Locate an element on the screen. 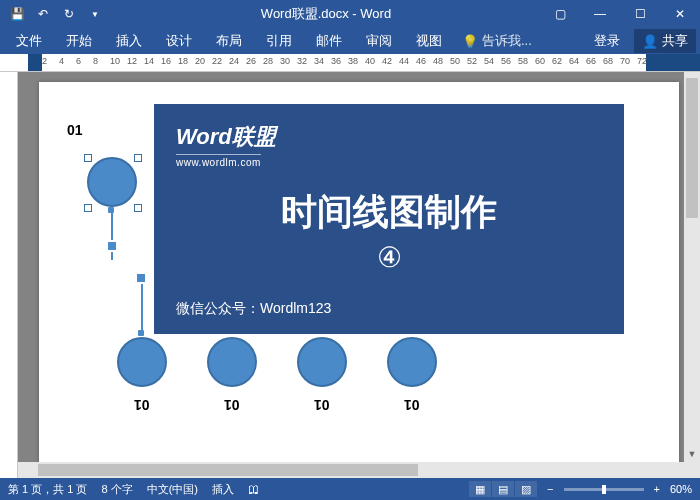 The image size is (700, 500). timeline-label-top: 01 is located at coordinates (75, 130).